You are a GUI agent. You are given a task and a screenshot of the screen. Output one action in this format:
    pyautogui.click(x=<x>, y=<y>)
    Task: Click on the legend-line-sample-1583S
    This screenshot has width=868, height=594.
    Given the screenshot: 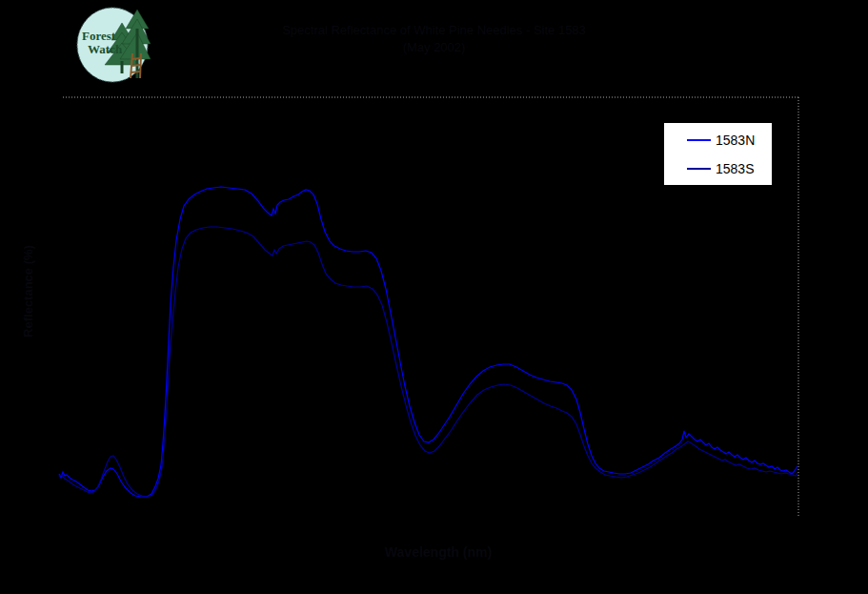 What is the action you would take?
    pyautogui.click(x=699, y=169)
    